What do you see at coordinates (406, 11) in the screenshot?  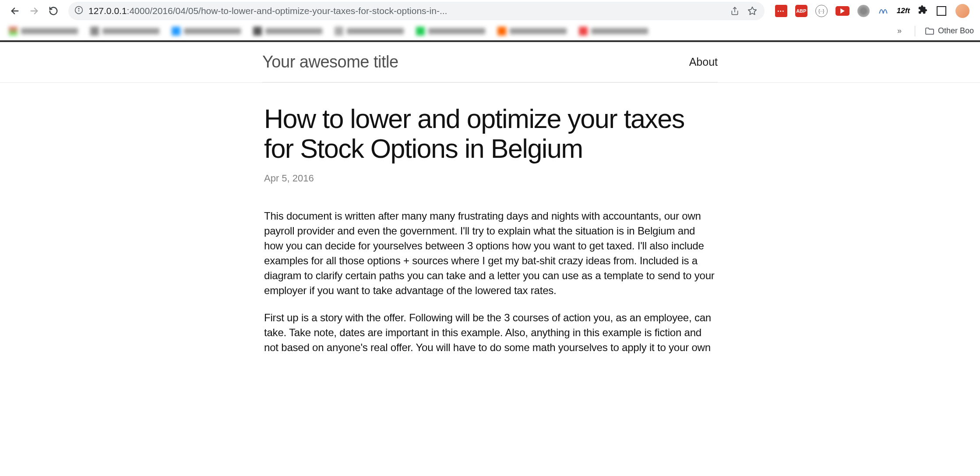 I see `url-text: 127.0.0.1:4000/2016/04/05/how-to-lower-a…` at bounding box center [406, 11].